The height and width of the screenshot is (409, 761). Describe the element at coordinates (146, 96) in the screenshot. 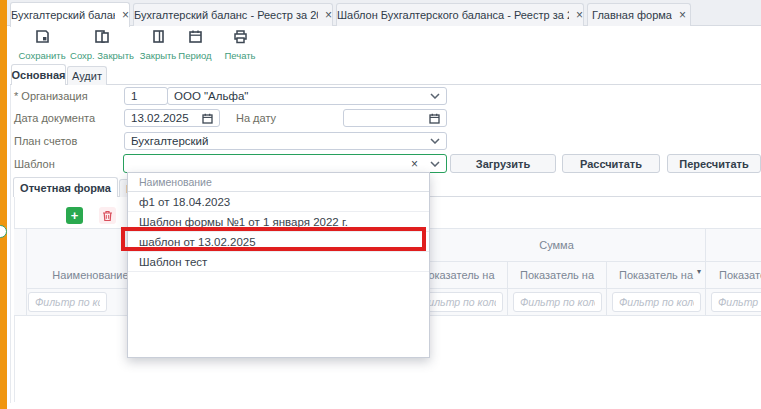

I see `organization-code-value: 1` at that location.